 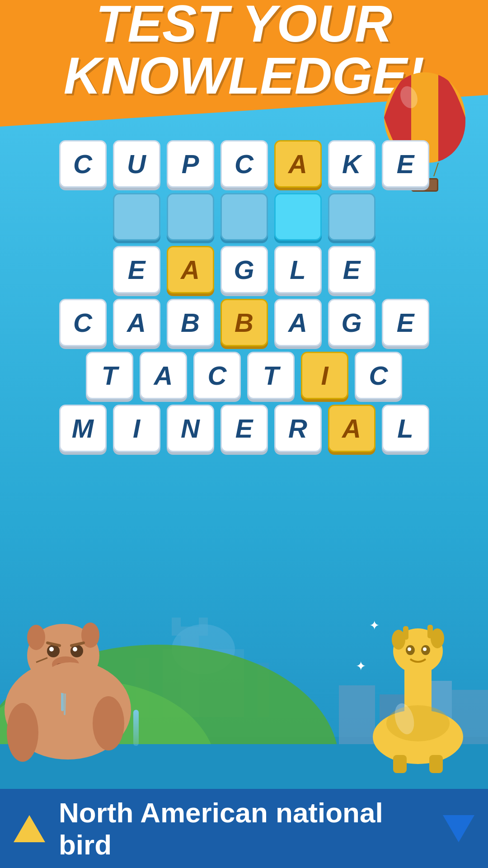 What do you see at coordinates (244, 269) in the screenshot?
I see `word-row-eagle: E A G L E` at bounding box center [244, 269].